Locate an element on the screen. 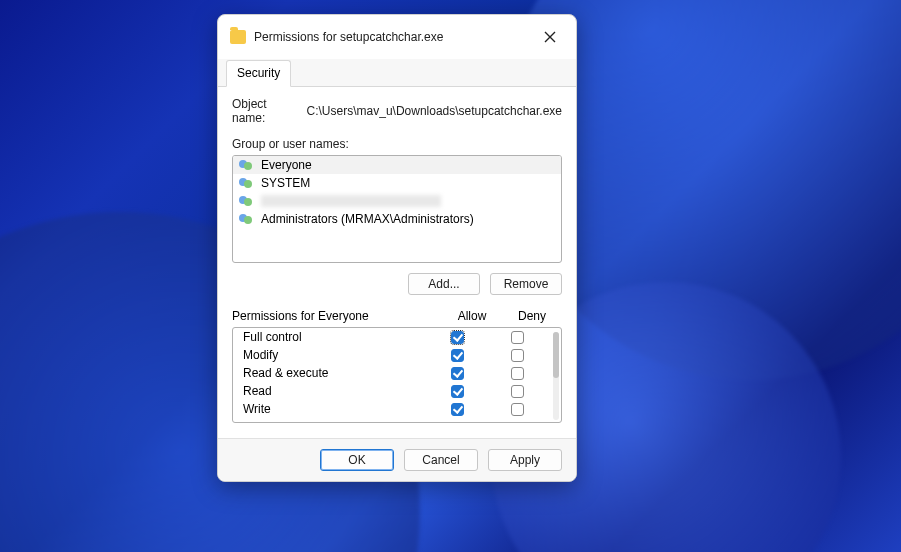 This screenshot has width=901, height=552. apply-button: Apply is located at coordinates (525, 460).